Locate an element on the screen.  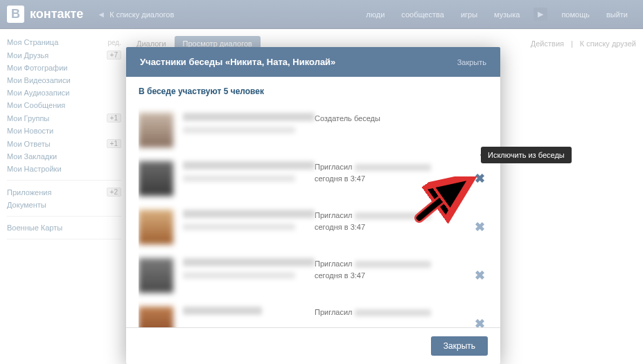
tooltip-exclude: Исключить из беседы is located at coordinates (527, 155).